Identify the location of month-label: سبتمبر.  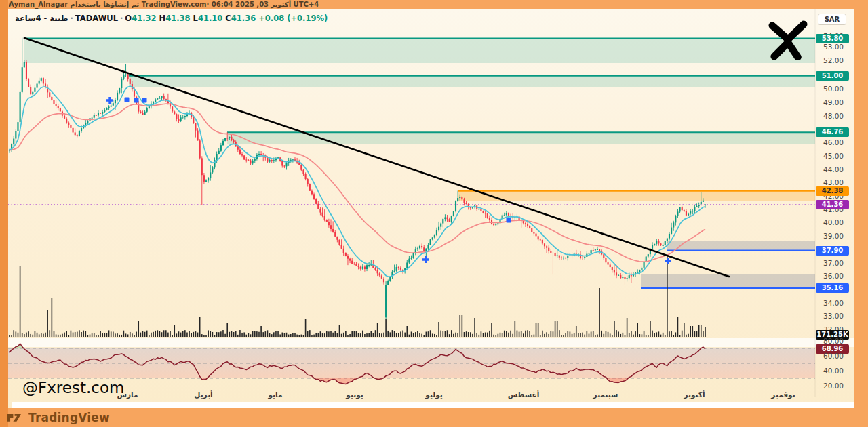
(606, 394).